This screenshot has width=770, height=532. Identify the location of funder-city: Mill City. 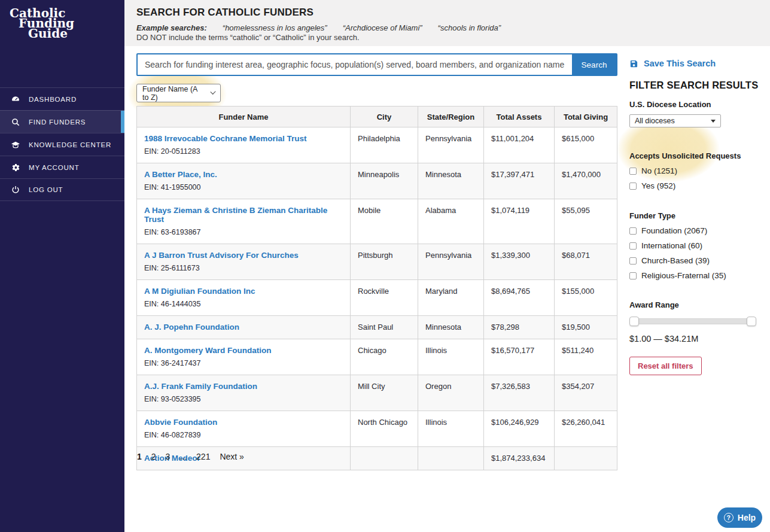
(384, 393).